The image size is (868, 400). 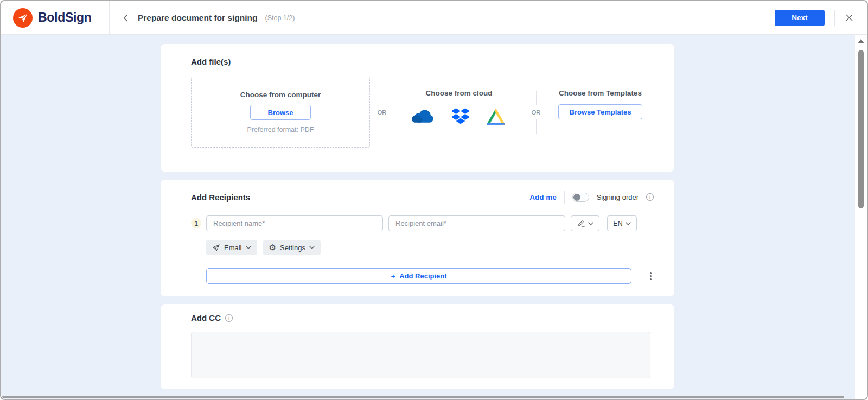 I want to click on add-files-heading: Add file(s), so click(x=422, y=62).